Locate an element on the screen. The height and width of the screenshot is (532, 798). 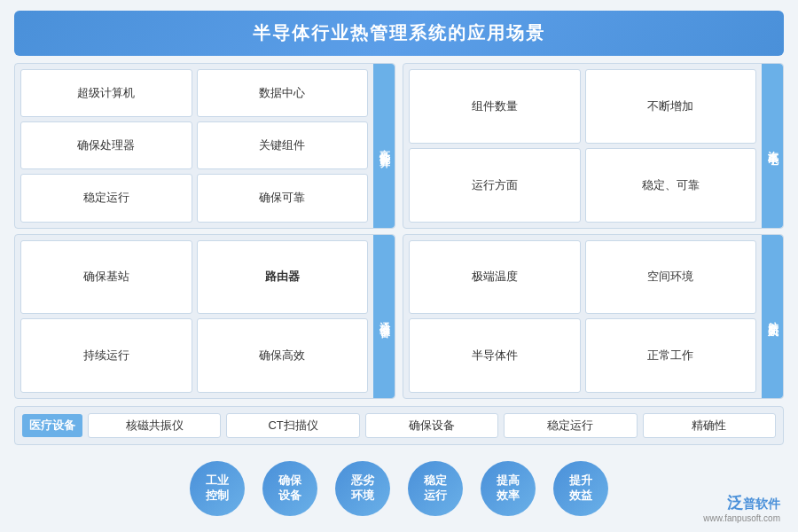
cell-space-env: 空间环境 is located at coordinates (671, 278).